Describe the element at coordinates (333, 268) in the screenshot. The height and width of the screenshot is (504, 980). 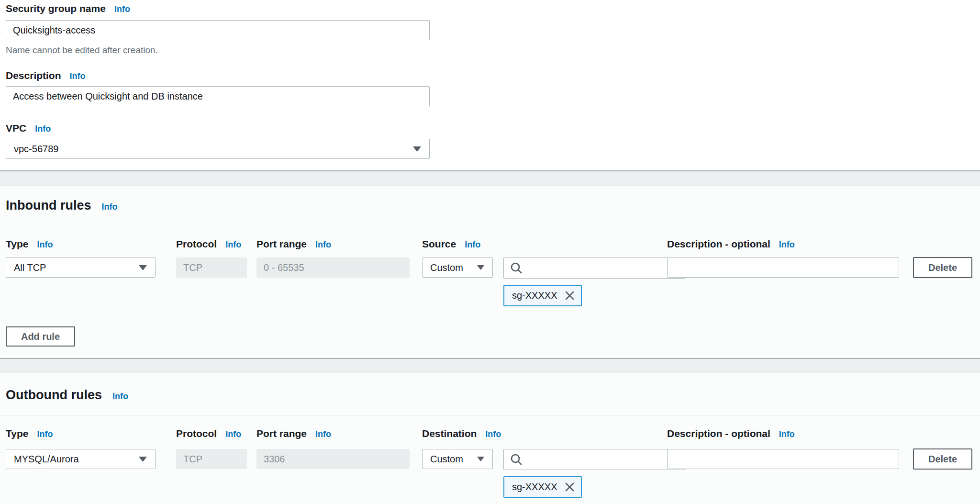
I see `inbound-port-range-input` at that location.